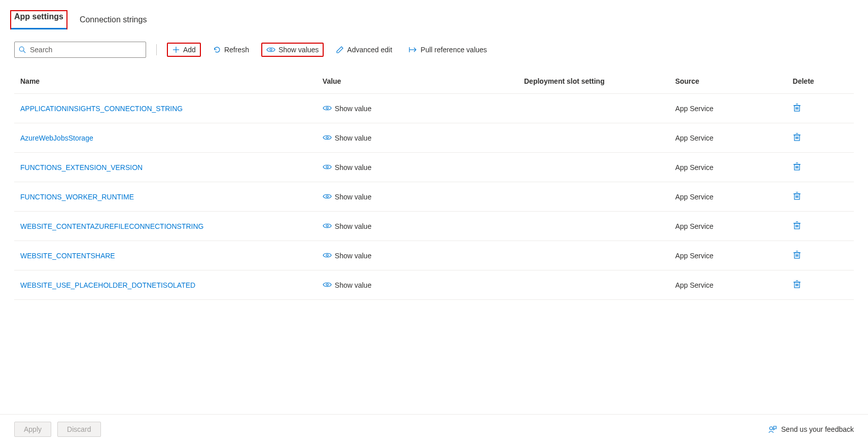  Describe the element at coordinates (81, 167) in the screenshot. I see `setting-name-link: FUNCTIONS_EXTENSION_VERSION` at that location.